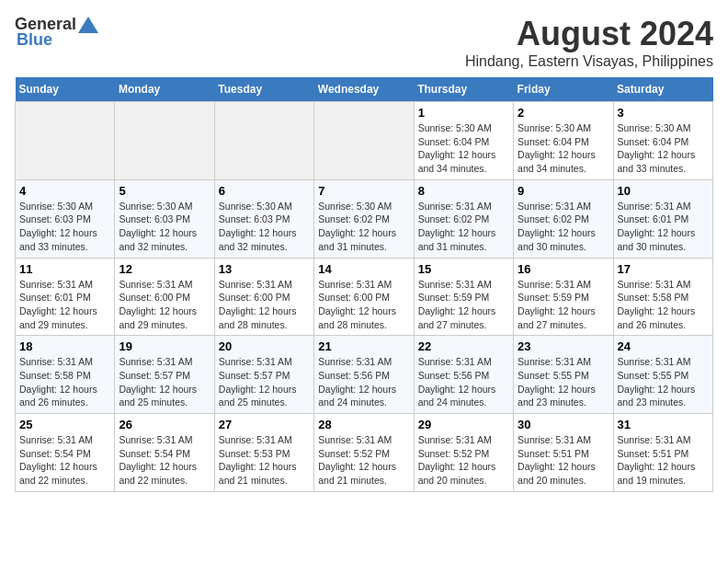 The height and width of the screenshot is (563, 728). Describe the element at coordinates (563, 375) in the screenshot. I see `calendar-cell: 23Sunrise: 5:31 AM Sunset: 5:55 PM Dayli…` at that location.